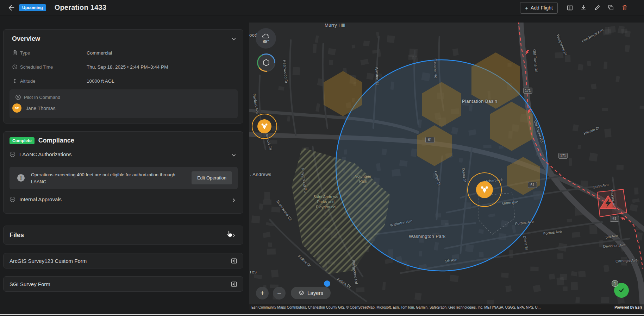 The image size is (644, 316). What do you see at coordinates (123, 53) in the screenshot?
I see `overview-row-type: Type Commercial` at bounding box center [123, 53].